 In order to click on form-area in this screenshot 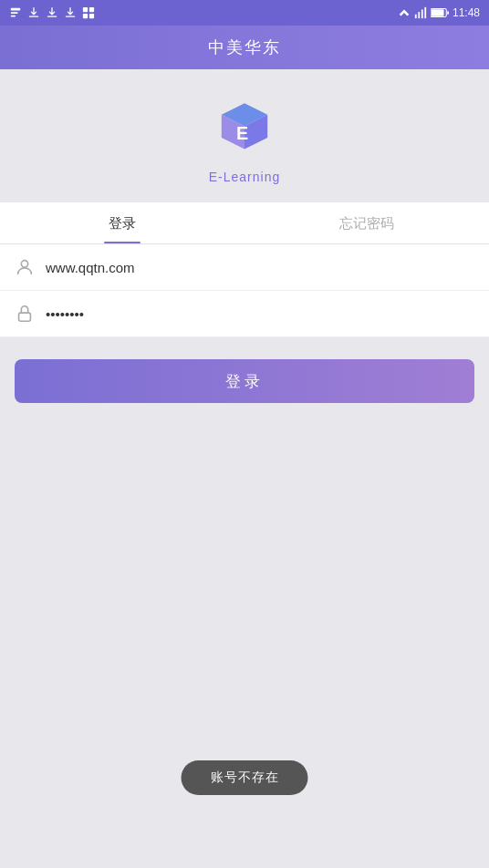, I will do `click(244, 291)`.